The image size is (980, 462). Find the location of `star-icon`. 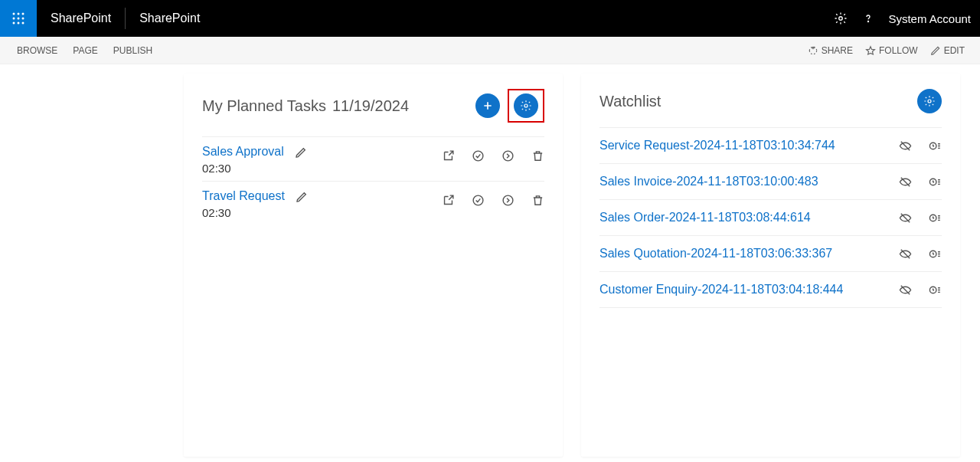

star-icon is located at coordinates (871, 51).